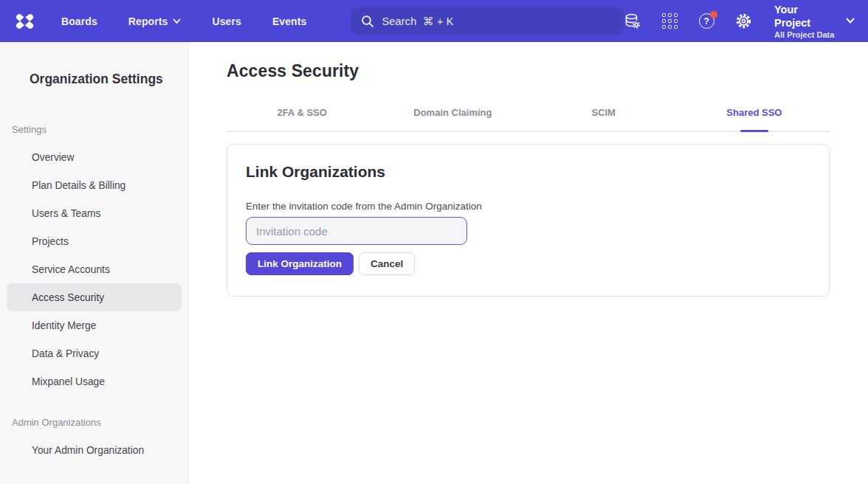  I want to click on button-row: Link Organization Cancel, so click(528, 264).